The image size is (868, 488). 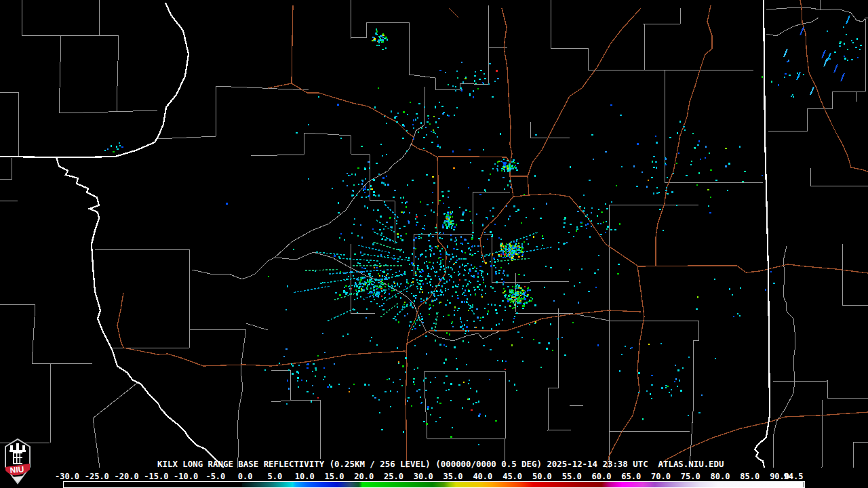 I want to click on colorbar-tick-label: 60.0, so click(x=601, y=476).